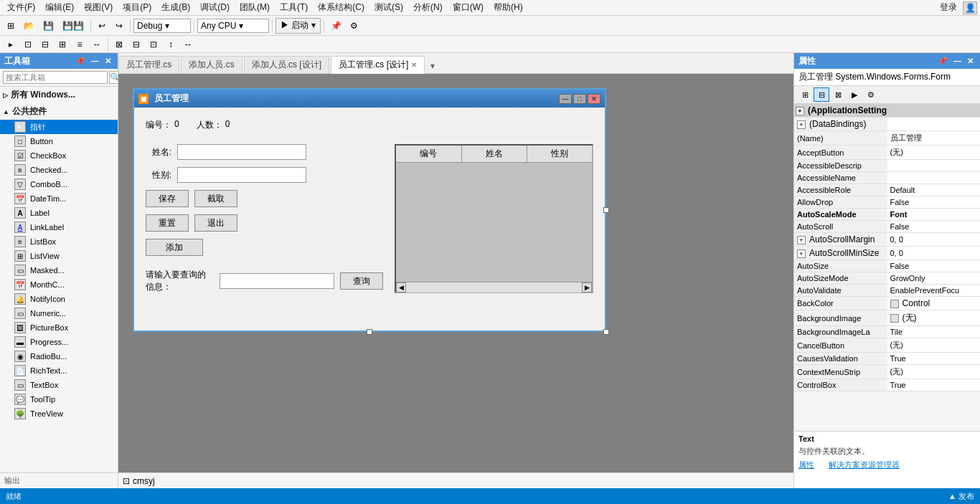  Describe the element at coordinates (59, 156) in the screenshot. I see `toolbox-item-checkbox: ☑ CheckBox` at that location.